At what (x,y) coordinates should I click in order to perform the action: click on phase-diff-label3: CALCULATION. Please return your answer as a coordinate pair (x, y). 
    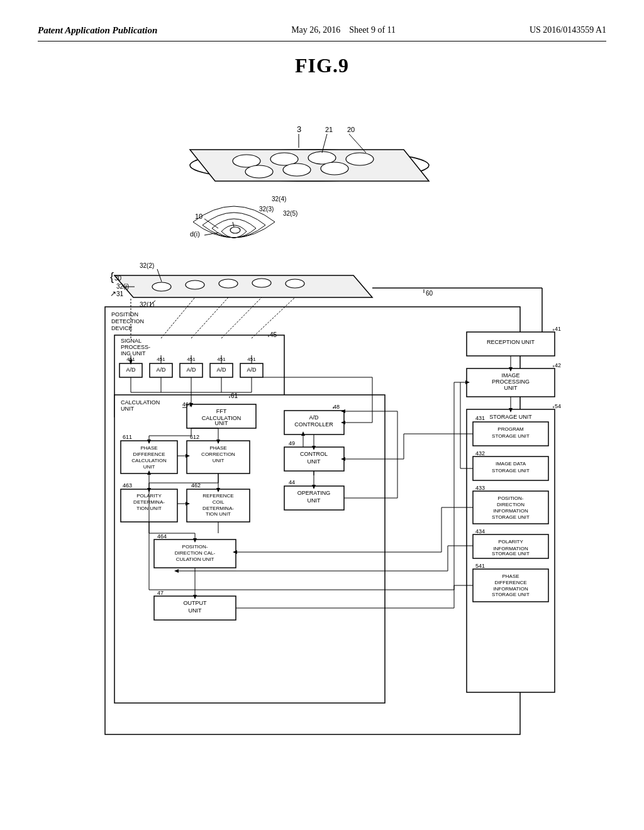
    Looking at the image, I should click on (149, 460).